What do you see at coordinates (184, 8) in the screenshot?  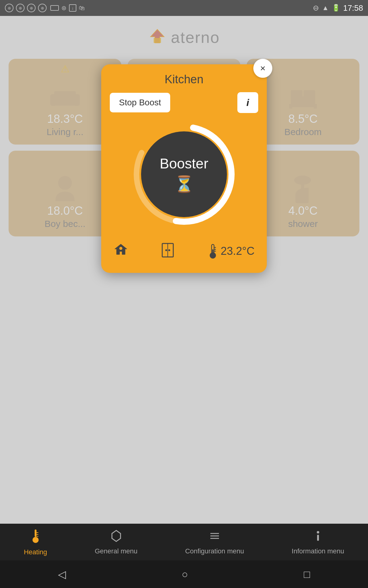 I see `status-bar: ⊕ ⊕ ⊕ ⊕ ⊛ ↓ 🛍 ⊖ ▲ 🔋 17:58` at bounding box center [184, 8].